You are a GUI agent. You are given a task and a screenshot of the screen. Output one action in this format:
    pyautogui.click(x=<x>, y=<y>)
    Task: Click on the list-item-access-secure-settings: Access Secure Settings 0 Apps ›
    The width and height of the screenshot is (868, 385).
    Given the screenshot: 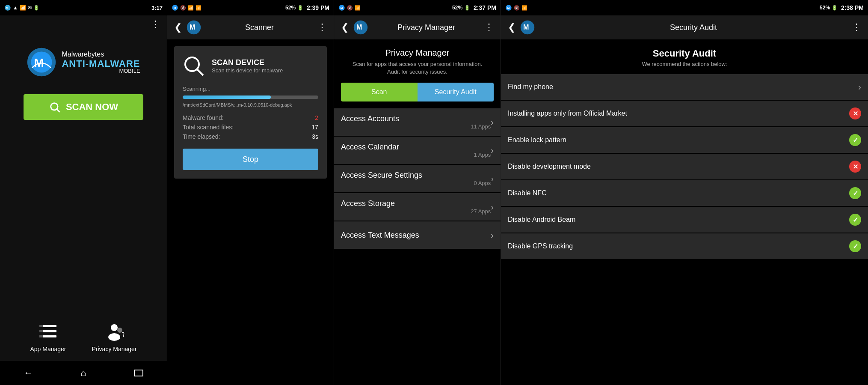 What is the action you would take?
    pyautogui.click(x=418, y=179)
    